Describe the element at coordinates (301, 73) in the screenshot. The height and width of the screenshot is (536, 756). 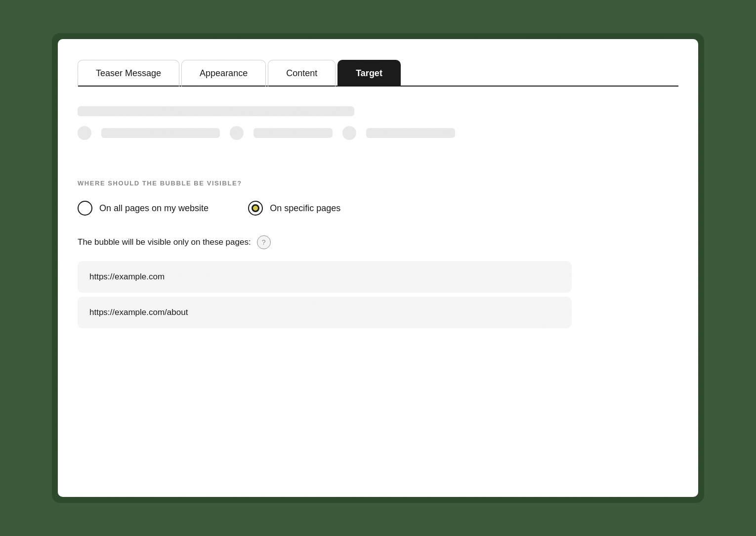
I see `tab-content: Content` at that location.